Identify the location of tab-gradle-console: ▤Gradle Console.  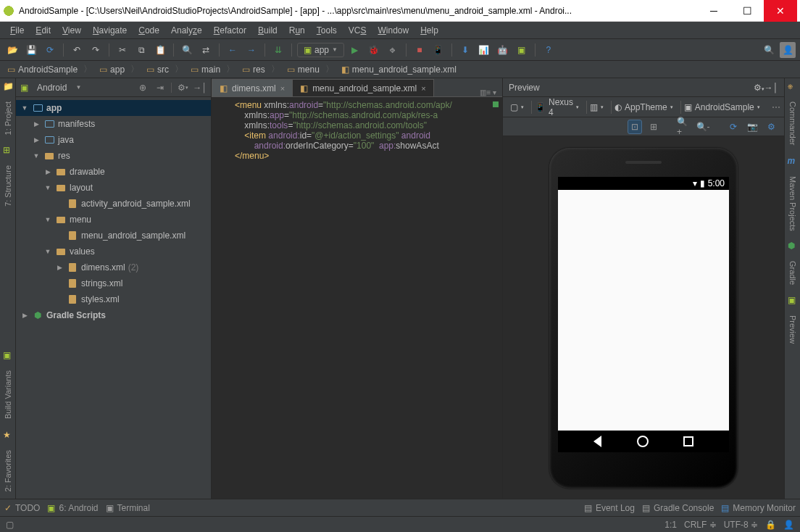
(678, 508).